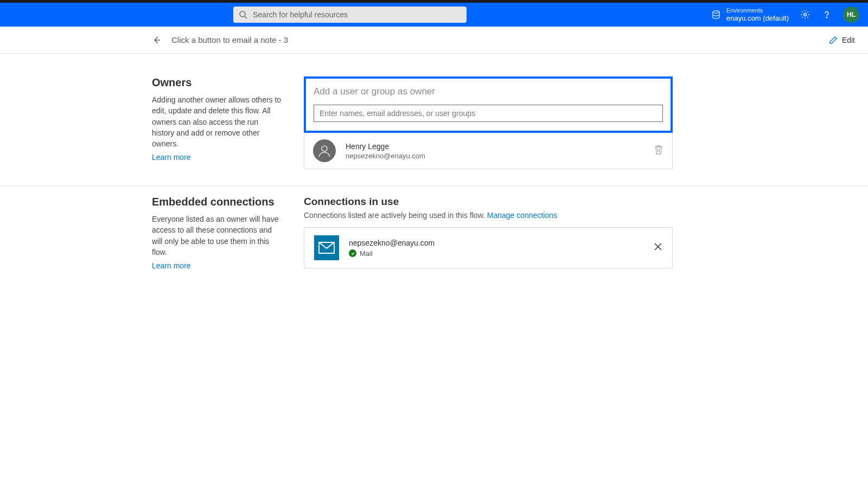 The image size is (868, 488). Describe the element at coordinates (157, 40) in the screenshot. I see `arrow-left-icon` at that location.